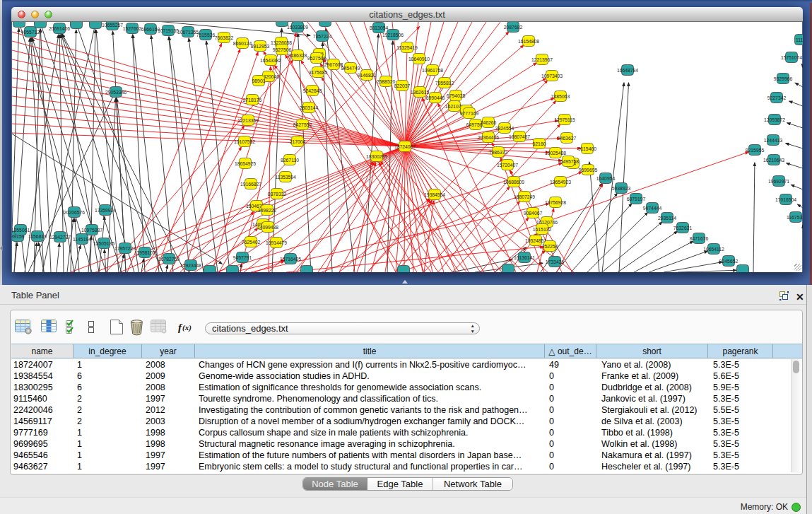 The height and width of the screenshot is (514, 812). I want to click on svg-text: 8267110, so click(290, 160).